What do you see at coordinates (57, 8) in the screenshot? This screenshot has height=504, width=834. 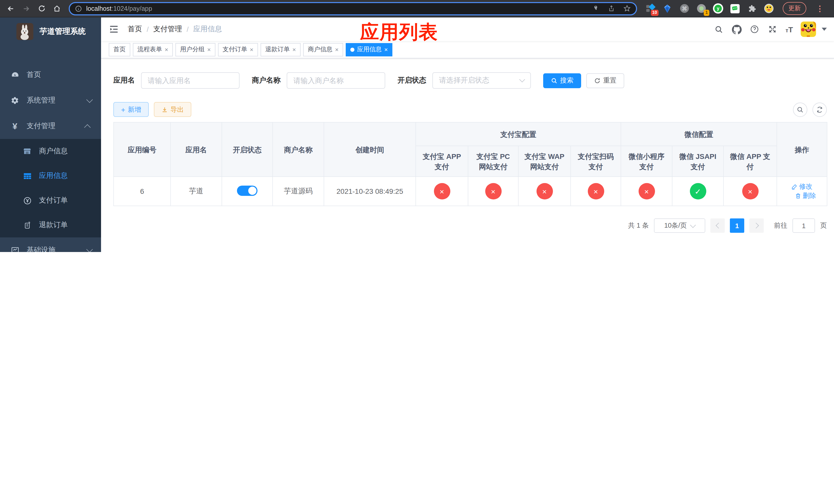 I see `browser-home-button` at bounding box center [57, 8].